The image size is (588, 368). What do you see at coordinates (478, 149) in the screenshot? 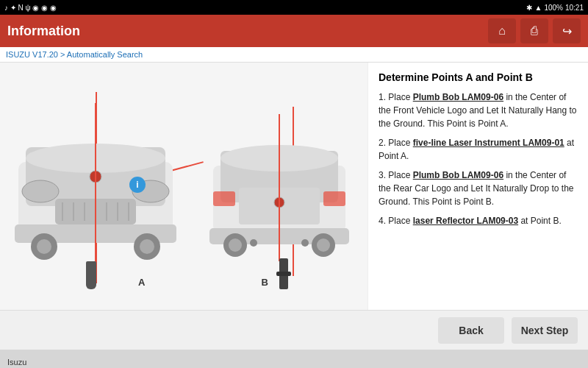
I see `step-2: 2. Place five-line Laser Instrument LAM0…` at bounding box center [478, 149].